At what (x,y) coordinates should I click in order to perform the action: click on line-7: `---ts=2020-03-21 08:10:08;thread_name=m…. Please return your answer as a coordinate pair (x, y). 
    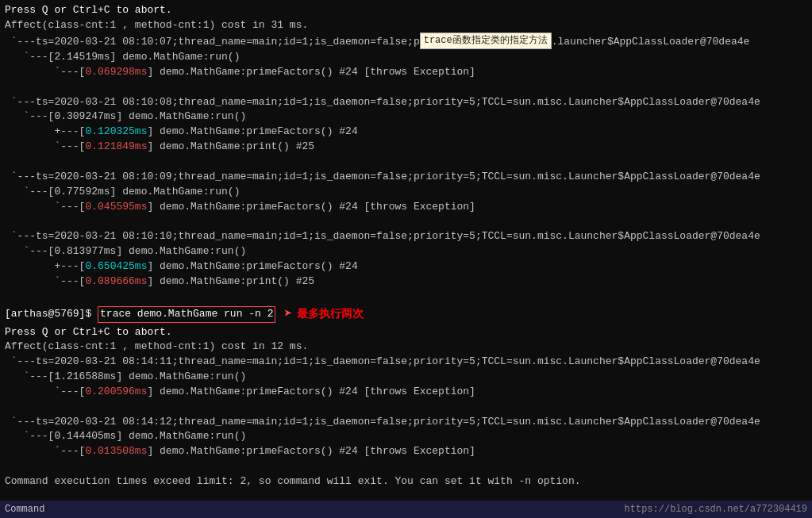
    Looking at the image, I should click on (406, 103).